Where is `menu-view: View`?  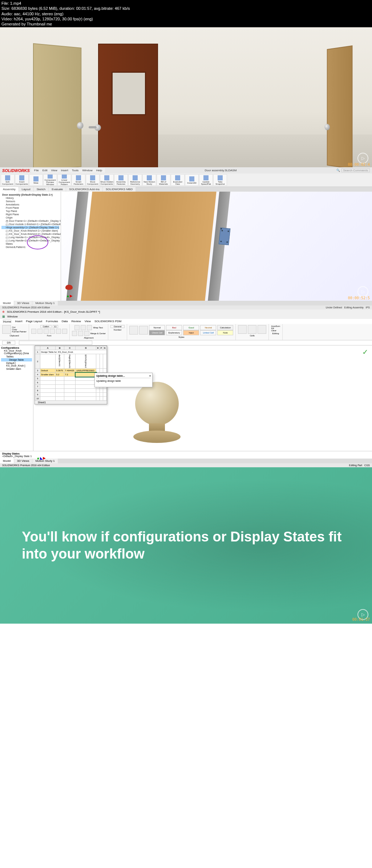
menu-view: View is located at coordinates (54, 170).